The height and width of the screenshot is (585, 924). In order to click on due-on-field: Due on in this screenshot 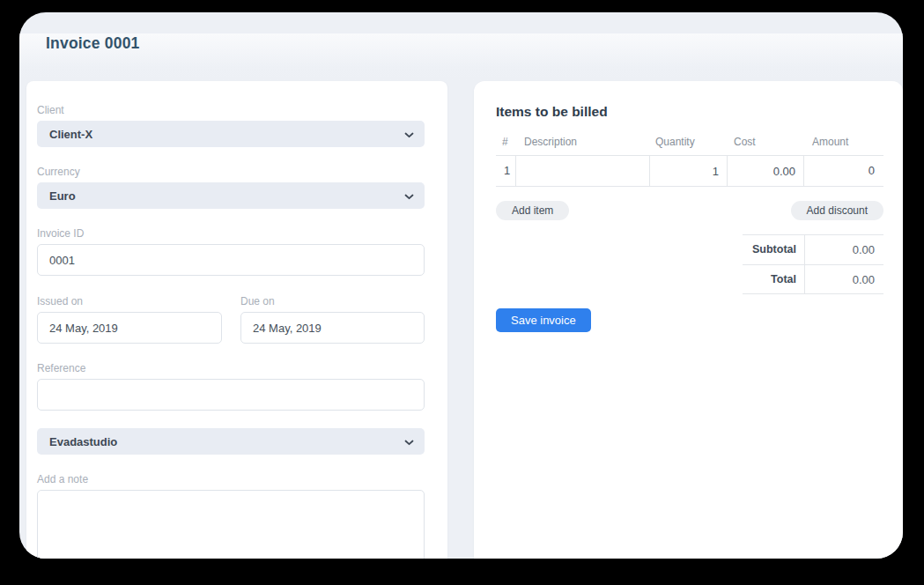, I will do `click(333, 319)`.